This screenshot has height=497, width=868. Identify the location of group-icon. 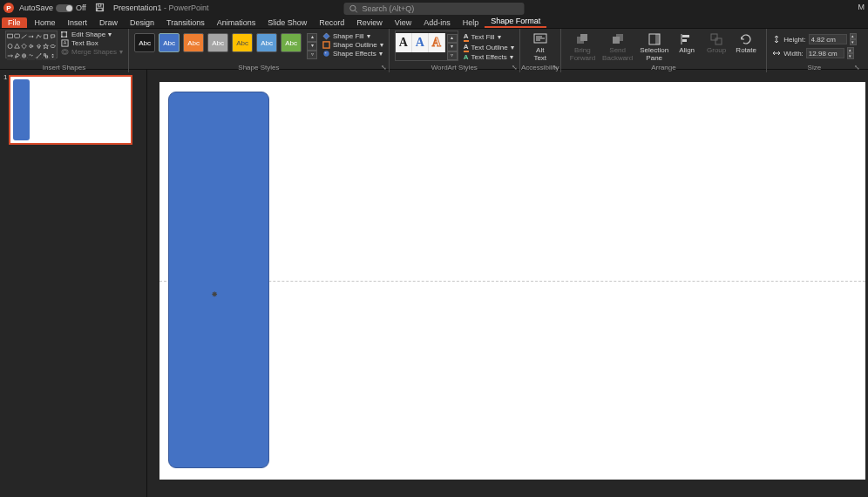
(716, 39).